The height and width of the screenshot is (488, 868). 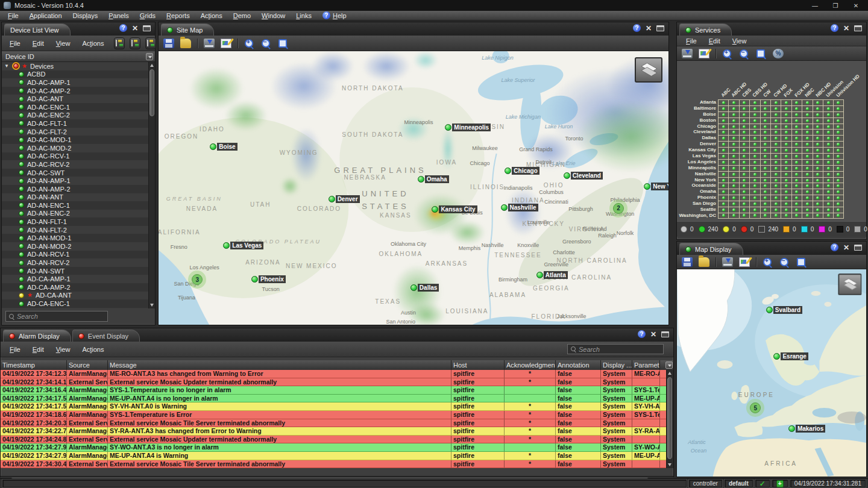 I want to click on tree-node-ad-ac-amp-2: AD-AC-AMP-2, so click(x=78, y=91).